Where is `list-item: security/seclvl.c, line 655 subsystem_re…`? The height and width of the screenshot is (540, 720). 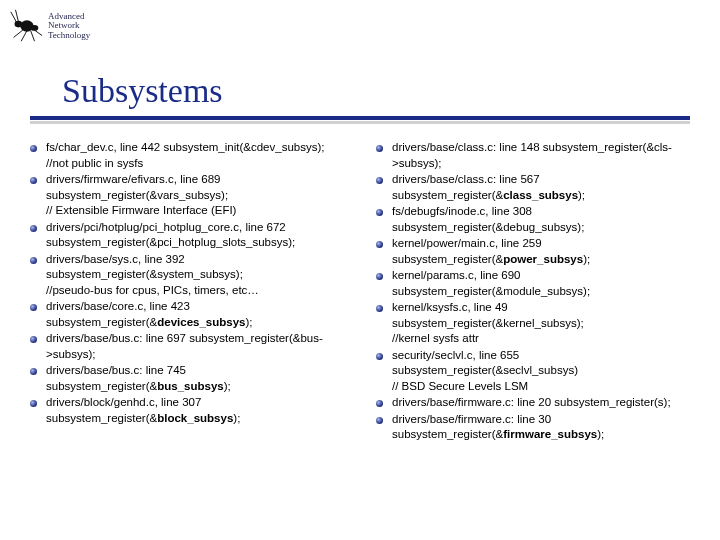
list-item: security/seclvl.c, line 655 subsystem_re… is located at coordinates (536, 372).